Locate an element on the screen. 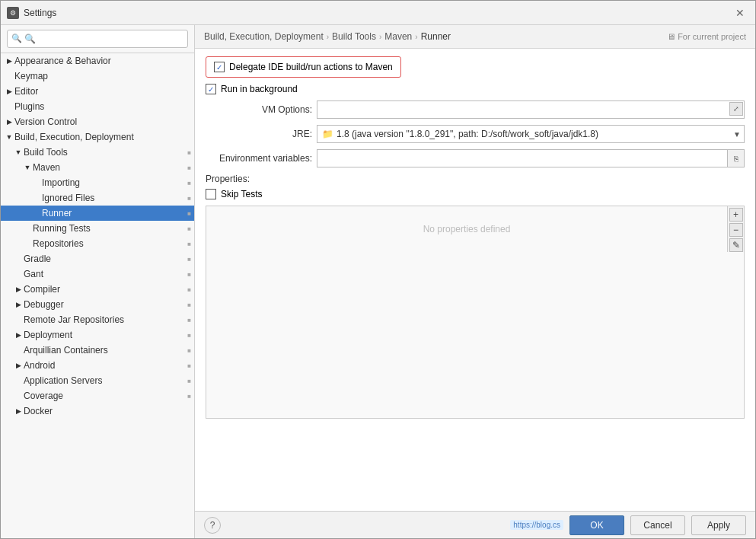 Image resolution: width=756 pixels, height=539 pixels. sidebar-item-deployment: ▶Deployment■ is located at coordinates (97, 335).